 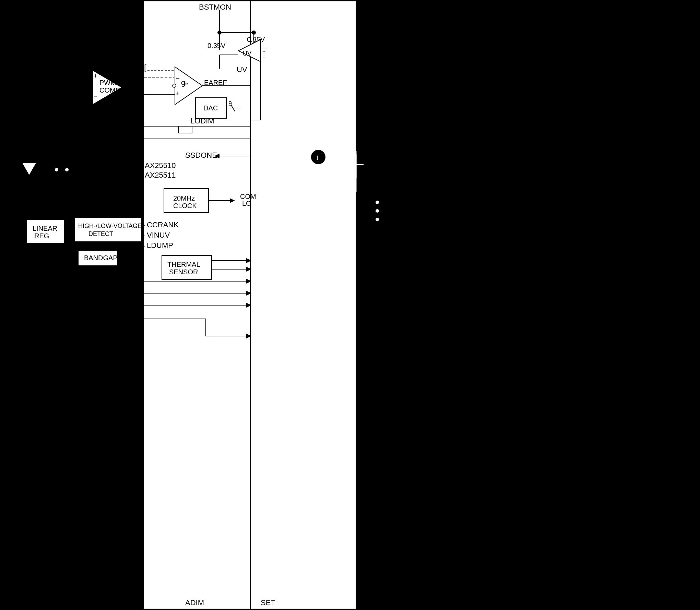 What do you see at coordinates (183, 272) in the screenshot?
I see `svg-text: SENSOR` at bounding box center [183, 272].